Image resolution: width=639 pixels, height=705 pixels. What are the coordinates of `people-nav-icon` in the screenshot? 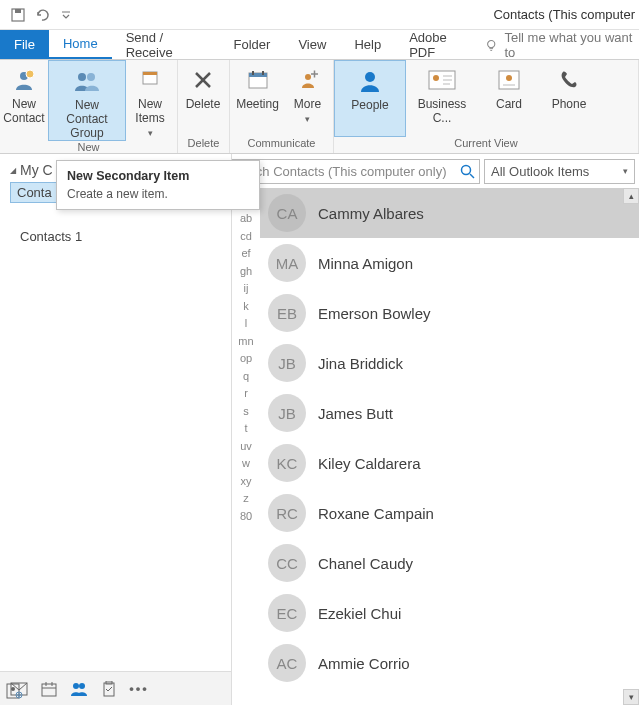 It's located at (79, 689).